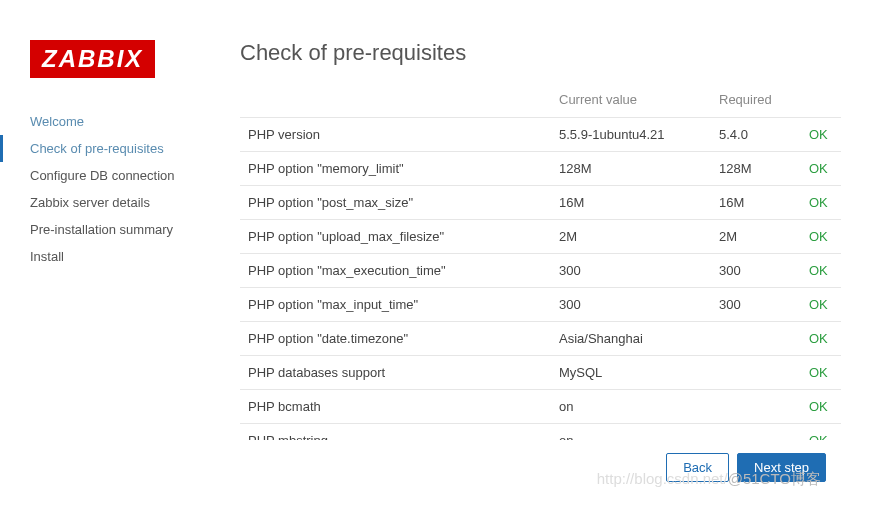 The image size is (871, 522). I want to click on req-current: 5.5.9-1ubuntu4.21, so click(631, 135).